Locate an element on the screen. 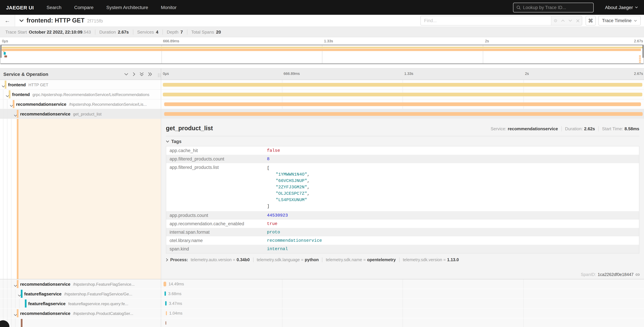  selected-span-bar is located at coordinates (403, 121).